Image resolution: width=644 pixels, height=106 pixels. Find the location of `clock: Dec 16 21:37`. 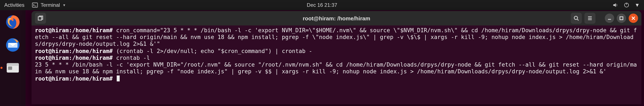

clock: Dec 16 21:37 is located at coordinates (322, 5).